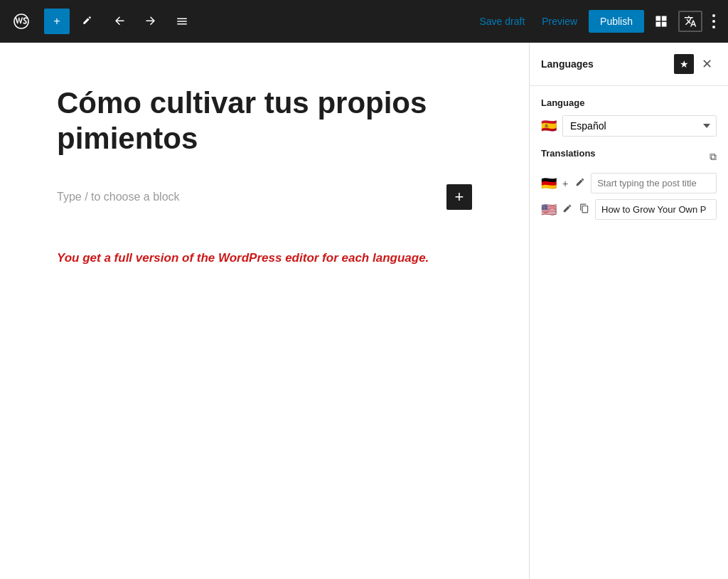 The width and height of the screenshot is (728, 579). I want to click on translation-row-de: 🇩🇪 +, so click(628, 184).